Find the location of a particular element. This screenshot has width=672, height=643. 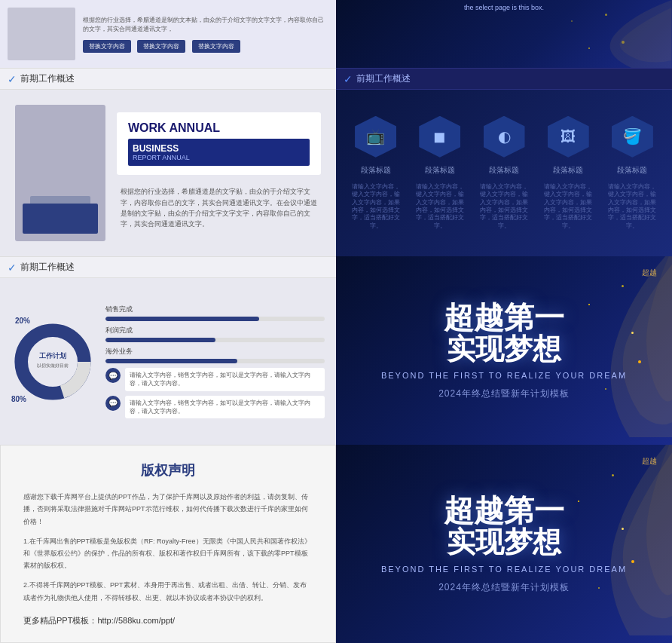

copyright-intro: 感谢您下载千库网平台上提供的PPT作品，为了保护千库网以及原始作者的利益，请勿复… is located at coordinates (168, 510).